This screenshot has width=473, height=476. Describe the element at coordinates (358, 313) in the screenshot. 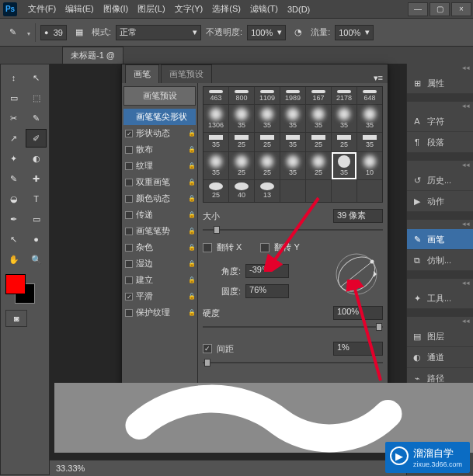

I see `hardness-input: 100%` at that location.